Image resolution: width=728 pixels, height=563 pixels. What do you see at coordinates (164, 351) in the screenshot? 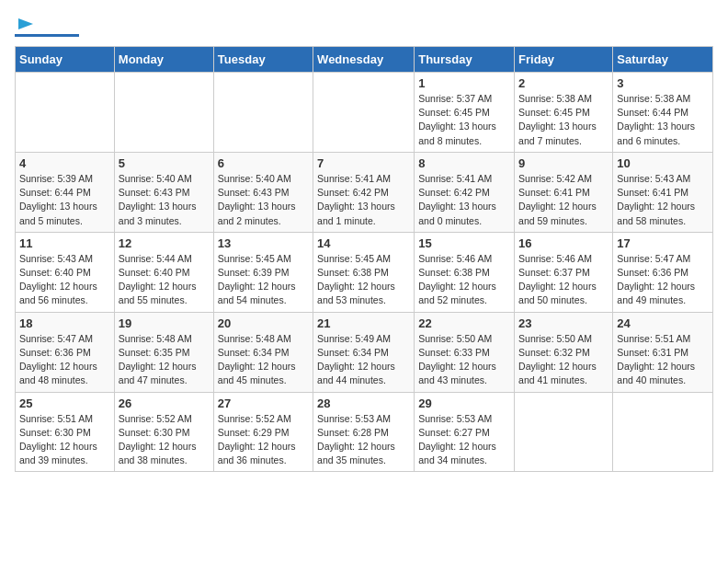
I see `calendar-cell: 19Sunrise: 5:48 AMSunset: 6:35 PMDayligh…` at bounding box center [164, 351].